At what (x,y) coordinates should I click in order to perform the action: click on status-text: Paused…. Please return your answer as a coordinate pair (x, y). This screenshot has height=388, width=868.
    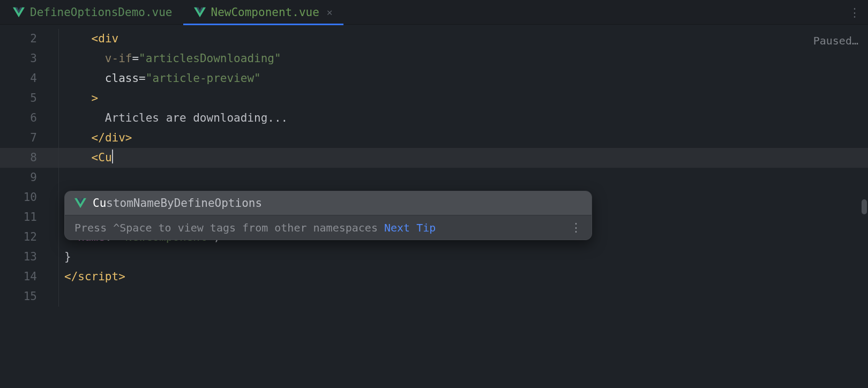
    Looking at the image, I should click on (836, 41).